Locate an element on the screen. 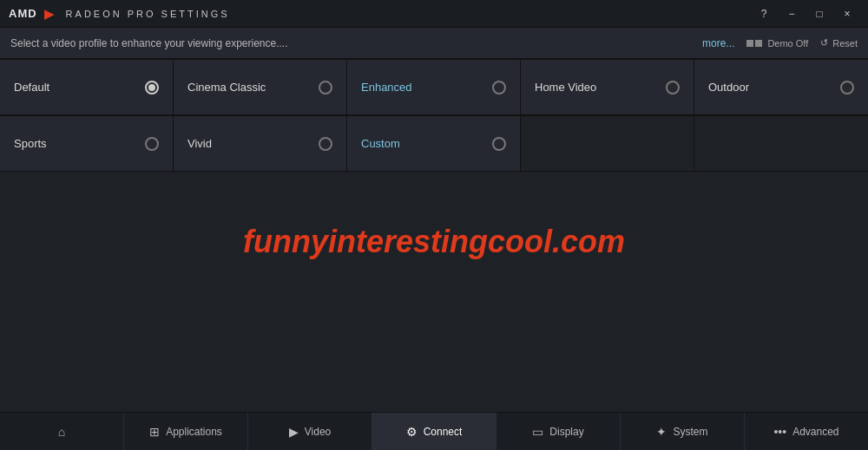 This screenshot has height=450, width=868. advanced-icon: ••• is located at coordinates (779, 432).